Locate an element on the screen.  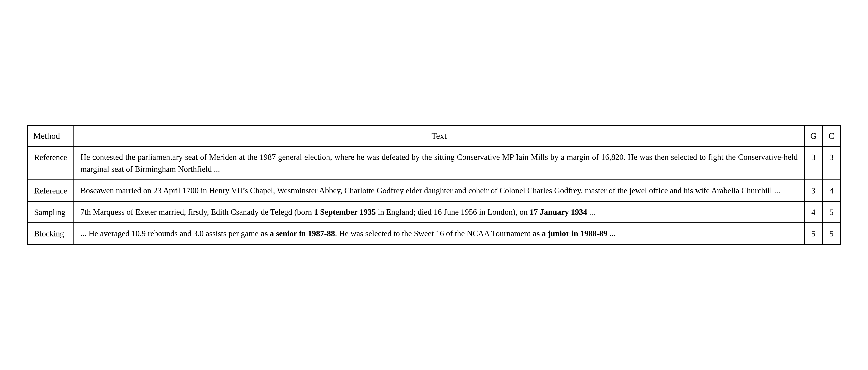
regular-text: Boscawen married on 23 April 1700 in Hen… is located at coordinates (431, 191).